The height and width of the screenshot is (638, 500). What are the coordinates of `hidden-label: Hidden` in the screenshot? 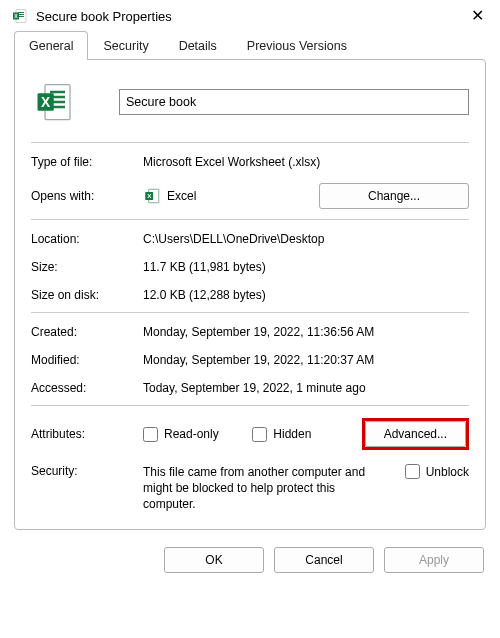 It's located at (292, 434).